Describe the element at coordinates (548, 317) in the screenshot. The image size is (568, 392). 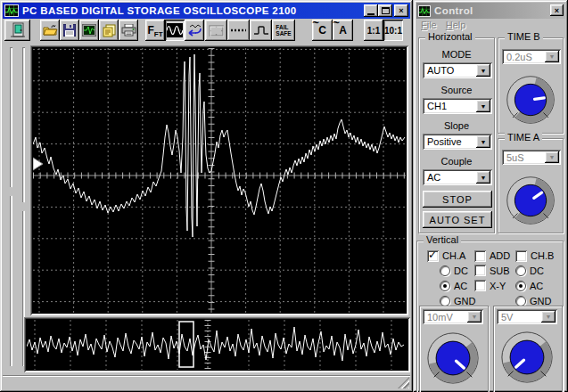
I see `volts-b-combo-arrow: ▼` at that location.